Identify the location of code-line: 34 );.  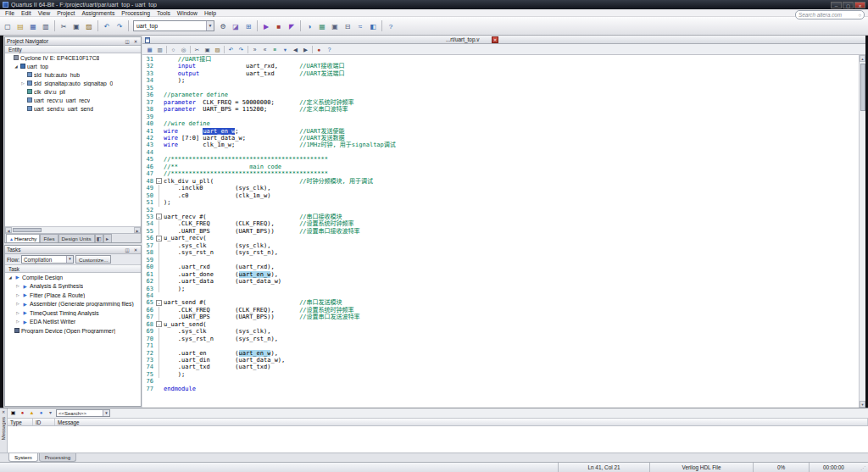
(500, 81).